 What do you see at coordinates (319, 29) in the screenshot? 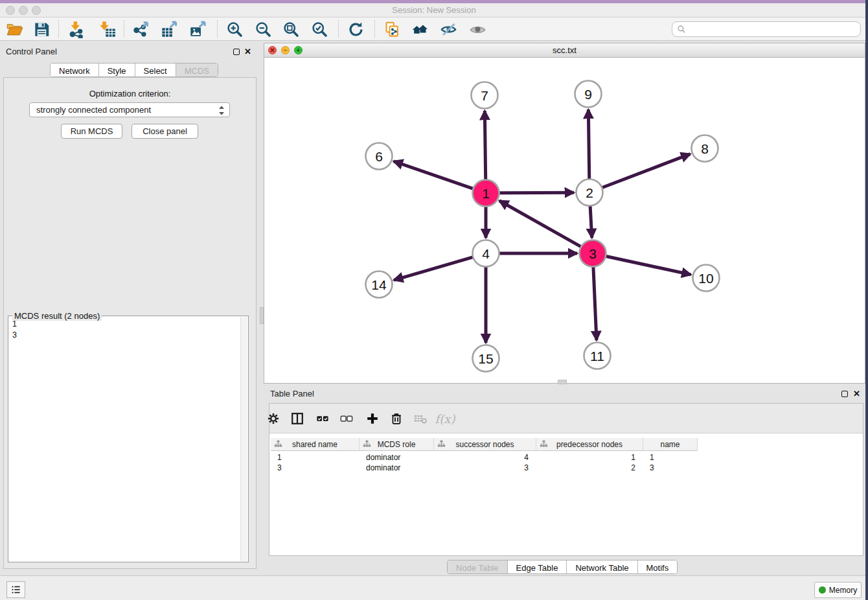
I see `zoom-selected-button` at bounding box center [319, 29].